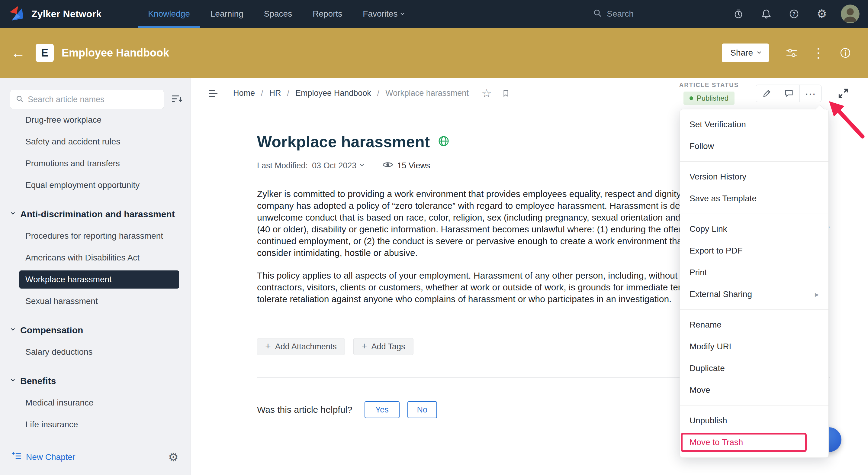  Describe the element at coordinates (817, 295) in the screenshot. I see `submenu-arrow-icon: ▸` at that location.